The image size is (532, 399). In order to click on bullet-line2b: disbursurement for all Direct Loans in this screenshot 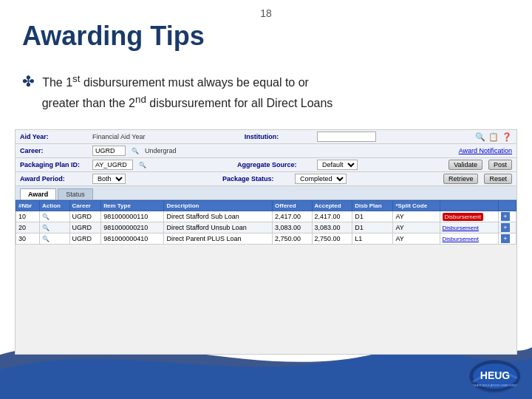, I will do `click(239, 103)`.